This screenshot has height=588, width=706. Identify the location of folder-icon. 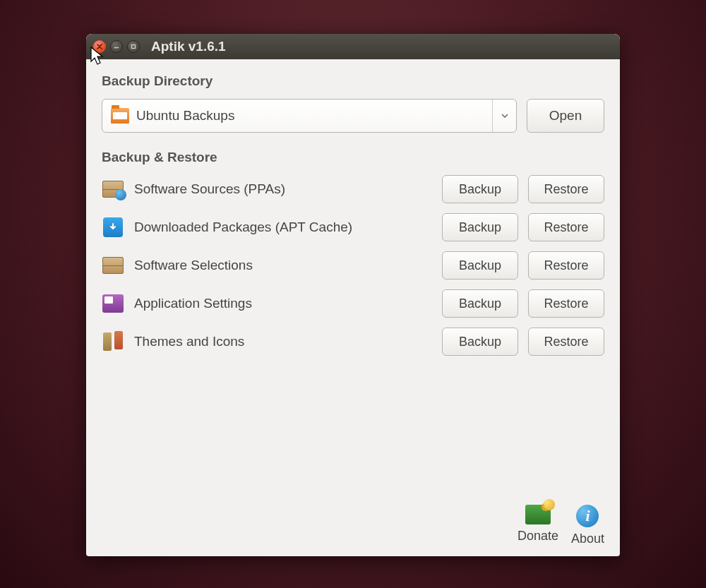
(120, 116).